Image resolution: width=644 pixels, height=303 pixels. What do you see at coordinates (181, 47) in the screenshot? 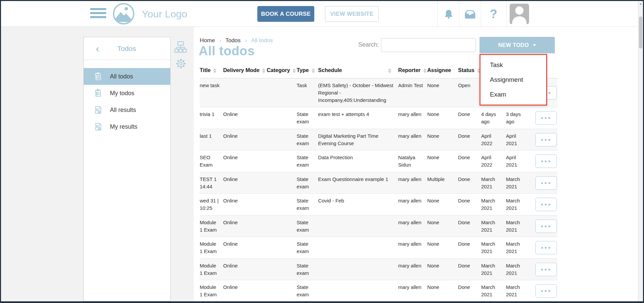
I see `sitemap-icon` at bounding box center [181, 47].